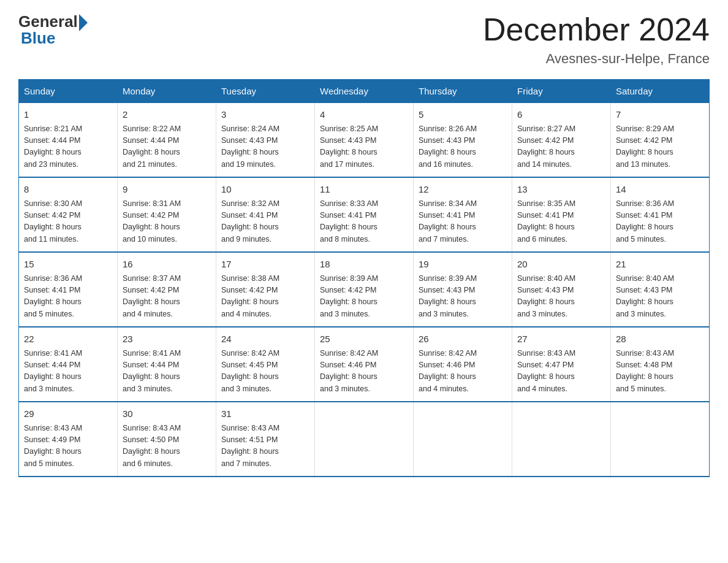  Describe the element at coordinates (266, 289) in the screenshot. I see `calendar-cell: 17Sunrise: 8:38 AMSunset: 4:42 PMDayligh…` at that location.